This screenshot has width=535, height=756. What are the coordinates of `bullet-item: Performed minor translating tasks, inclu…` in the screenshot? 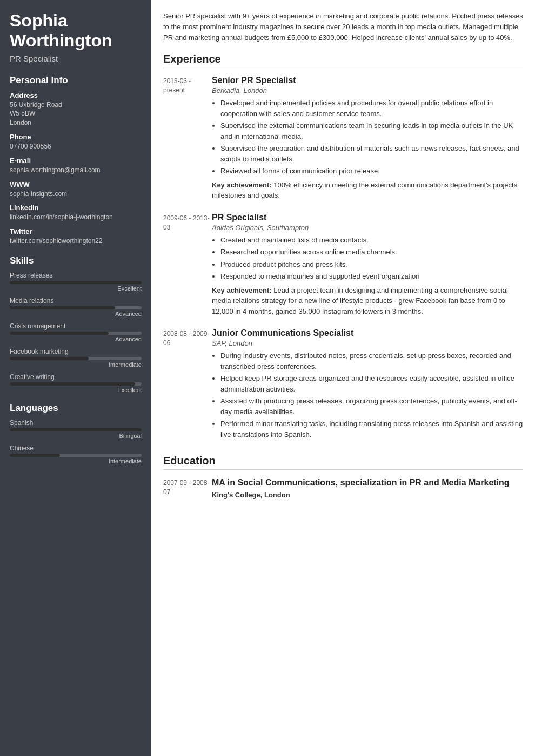 It's located at (372, 429).